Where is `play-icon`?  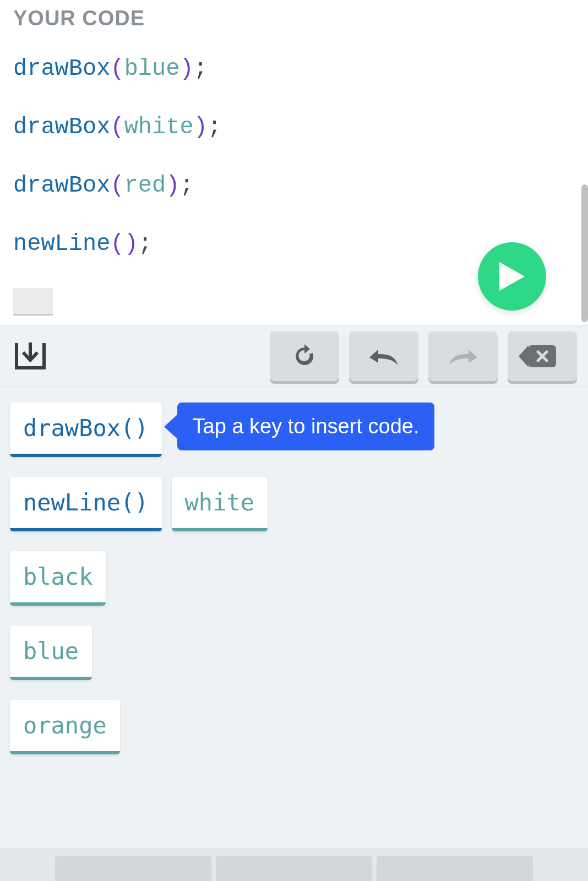 play-icon is located at coordinates (512, 276).